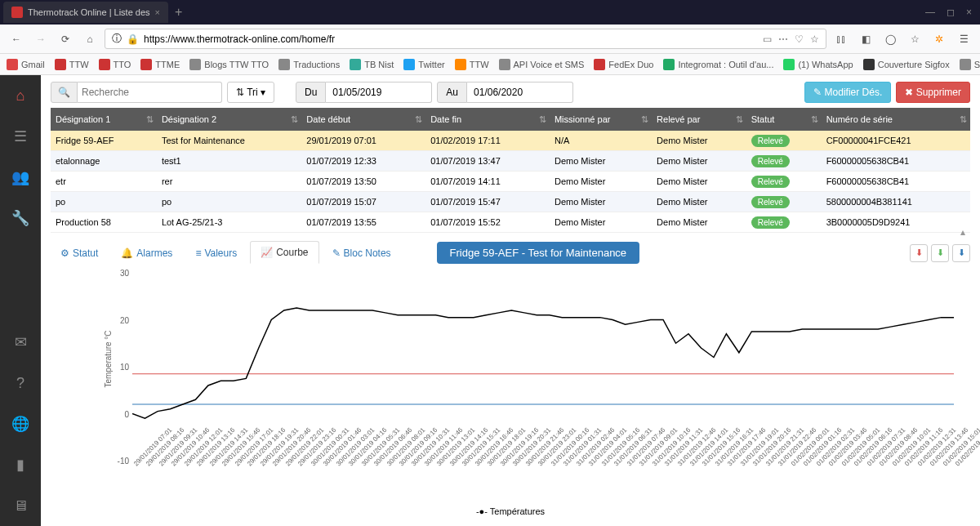  What do you see at coordinates (510, 162) in the screenshot?
I see `table-row: etalonnagetest101/07/2019 12:3301/07/201…` at bounding box center [510, 162].